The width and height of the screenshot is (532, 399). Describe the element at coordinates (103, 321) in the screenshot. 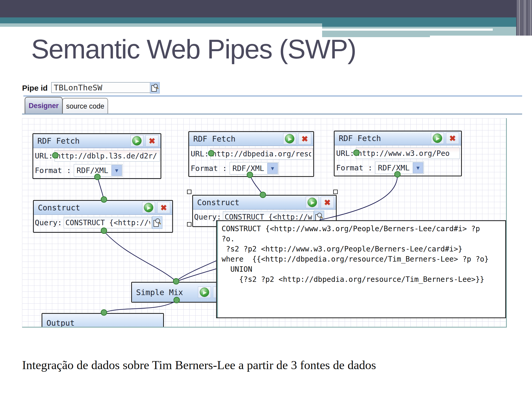

I see `node-header: Output` at that location.